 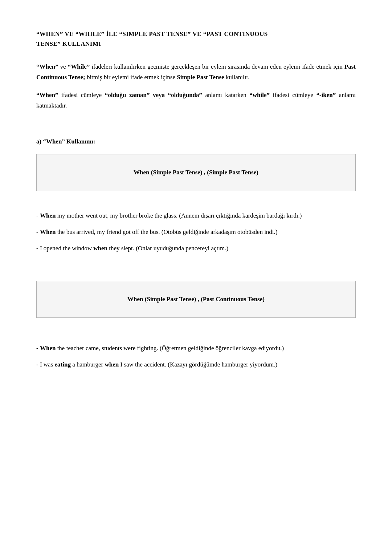 What do you see at coordinates (196, 216) in the screenshot?
I see `example-line-1: - When my mother went out, my brother br…` at bounding box center [196, 216].